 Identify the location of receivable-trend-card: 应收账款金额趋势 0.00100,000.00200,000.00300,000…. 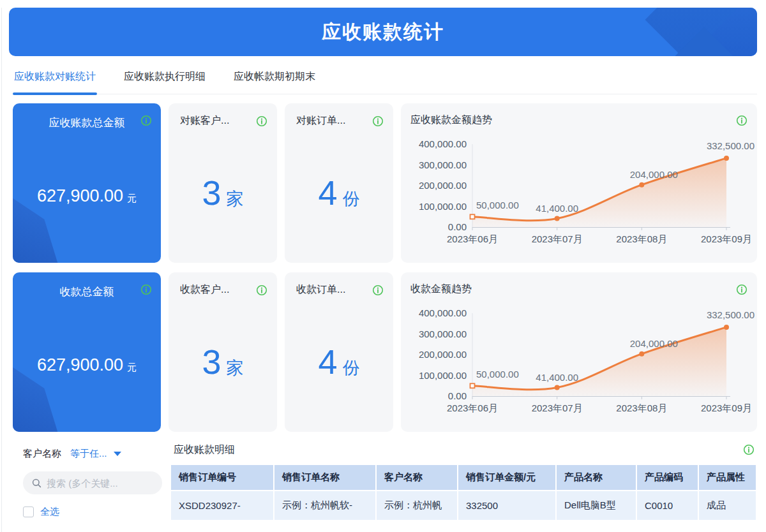
(579, 183).